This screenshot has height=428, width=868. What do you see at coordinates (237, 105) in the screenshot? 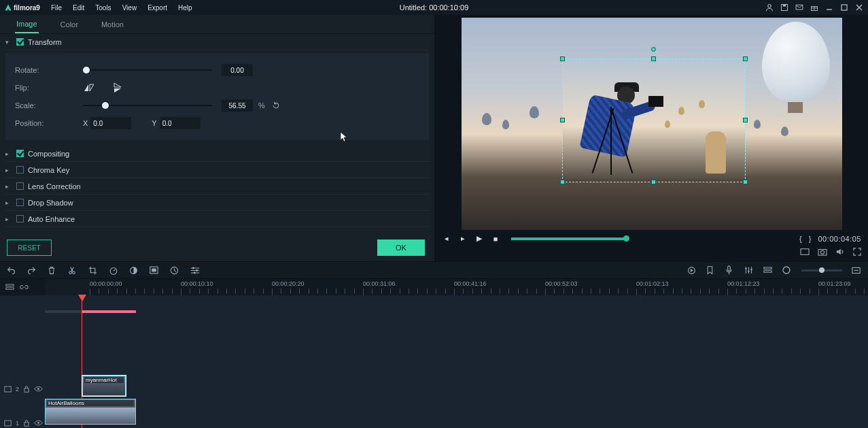
I see `scale-field` at bounding box center [237, 105].